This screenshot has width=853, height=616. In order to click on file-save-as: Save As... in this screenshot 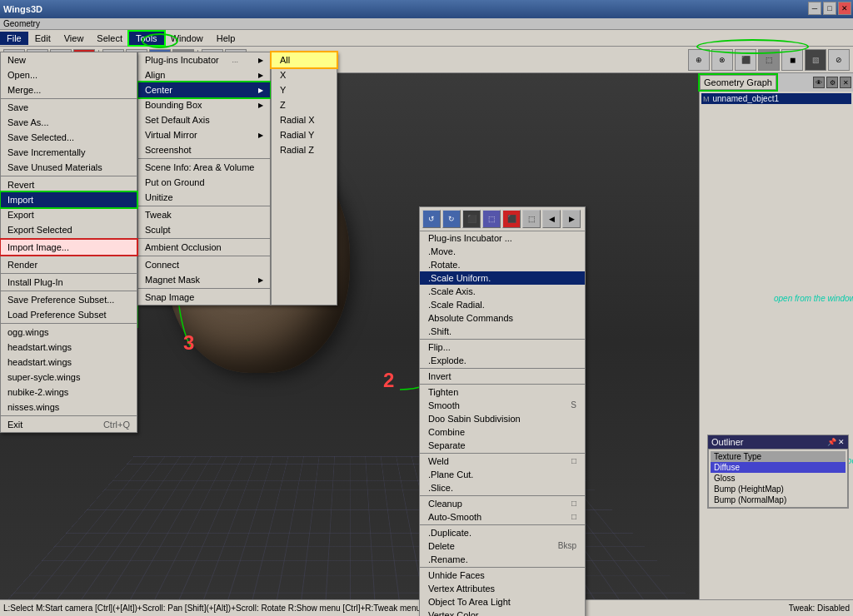, I will do `click(68, 122)`.